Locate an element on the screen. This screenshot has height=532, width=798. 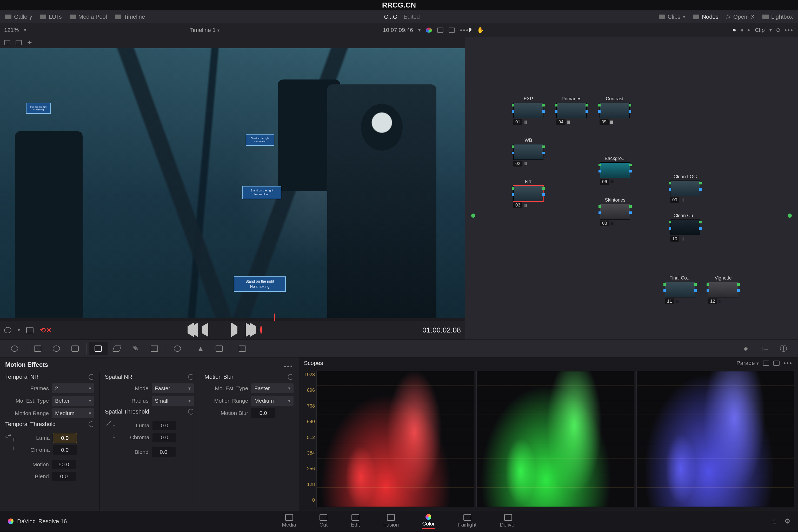
qualifier-tool-button is located at coordinates (38, 349).